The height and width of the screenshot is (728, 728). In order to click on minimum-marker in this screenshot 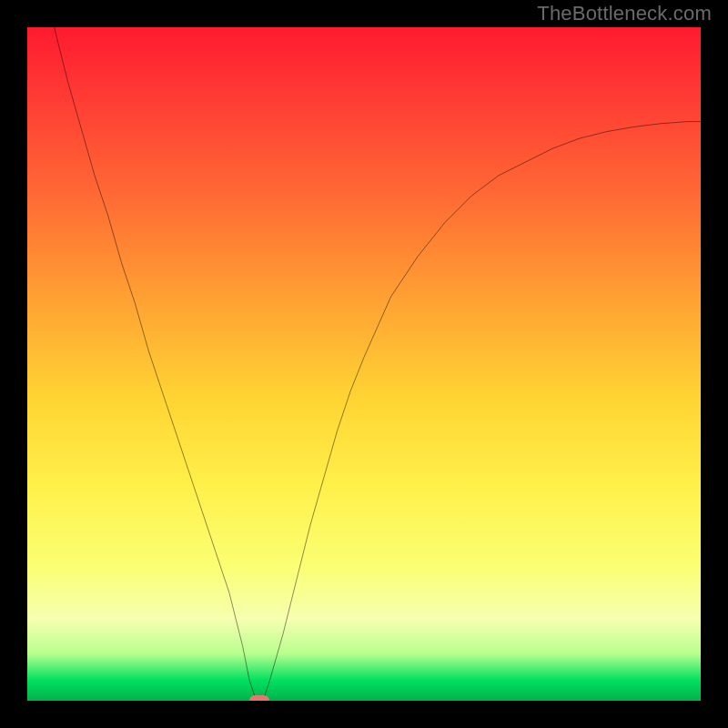, I will do `click(259, 698)`.